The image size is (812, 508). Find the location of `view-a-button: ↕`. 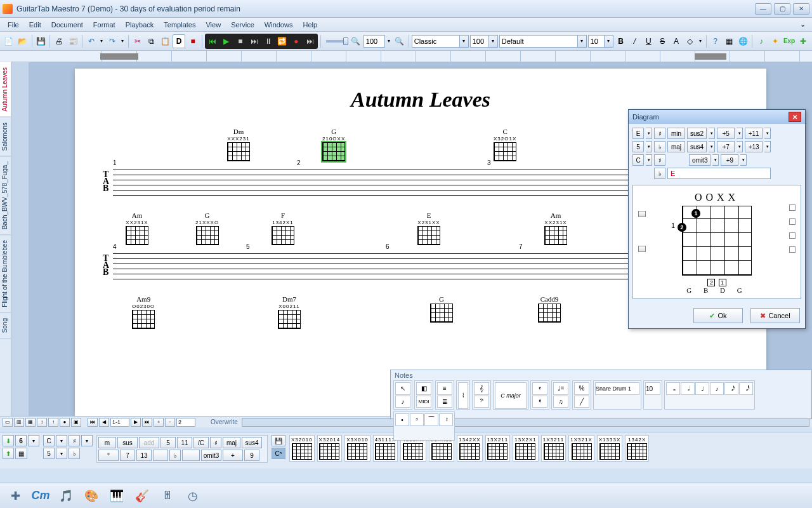

view-a-button: ↕ is located at coordinates (42, 422).